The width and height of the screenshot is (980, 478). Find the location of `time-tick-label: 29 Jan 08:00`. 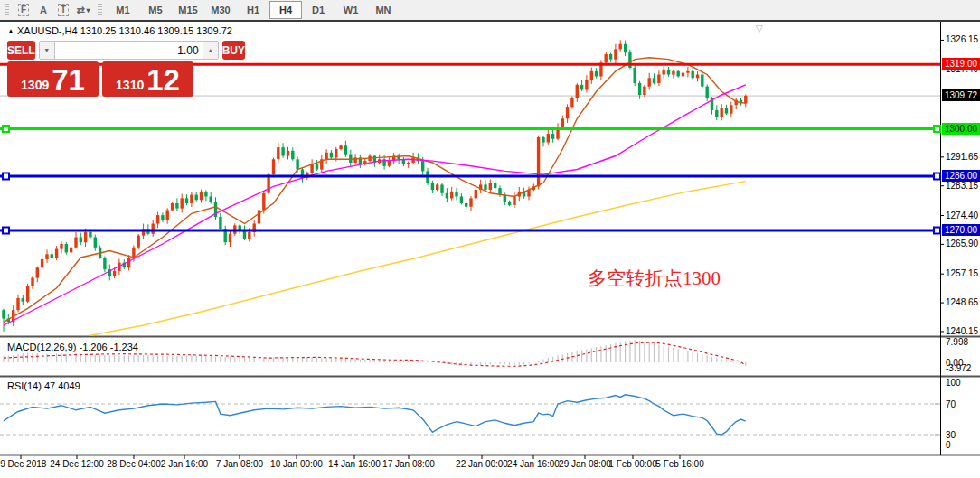

time-tick-label: 29 Jan 08:00 is located at coordinates (585, 464).